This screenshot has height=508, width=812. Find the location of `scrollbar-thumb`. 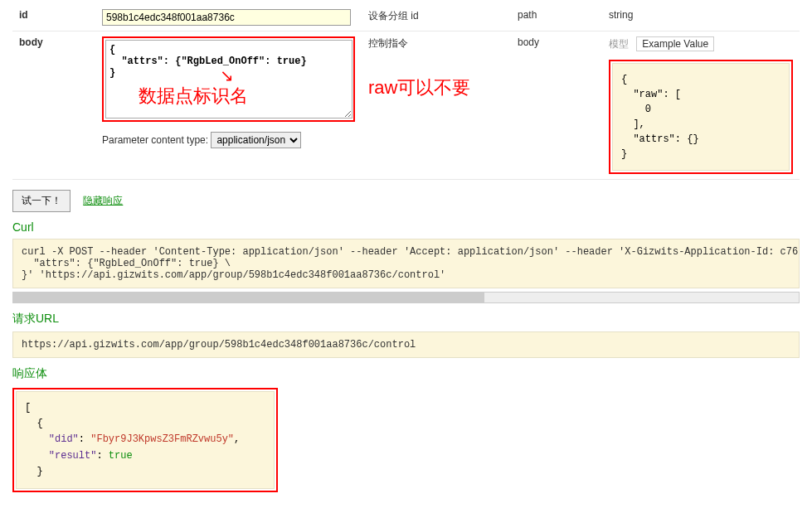

scrollbar-thumb is located at coordinates (249, 298).